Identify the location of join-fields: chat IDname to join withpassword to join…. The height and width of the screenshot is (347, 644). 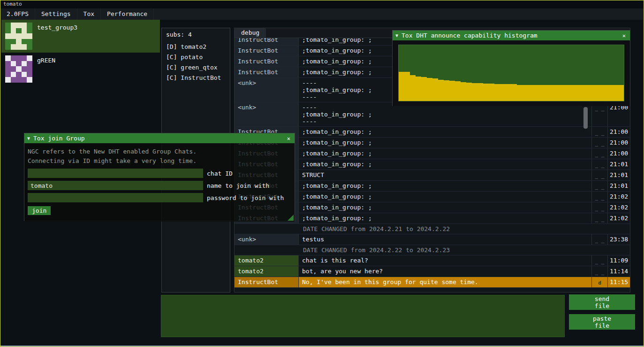
(159, 185).